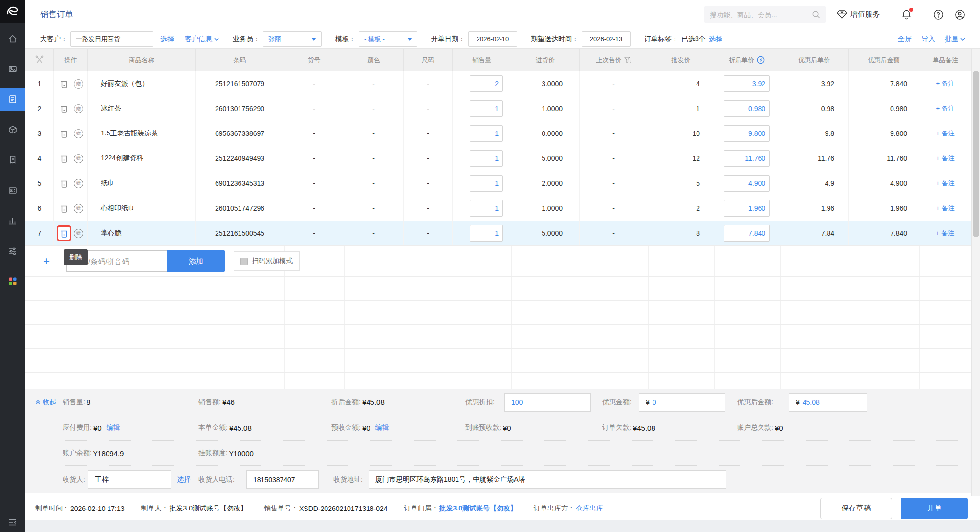 This screenshot has width=980, height=532. Describe the element at coordinates (202, 39) in the screenshot. I see `customer-info-dropdown: 客户信息` at that location.